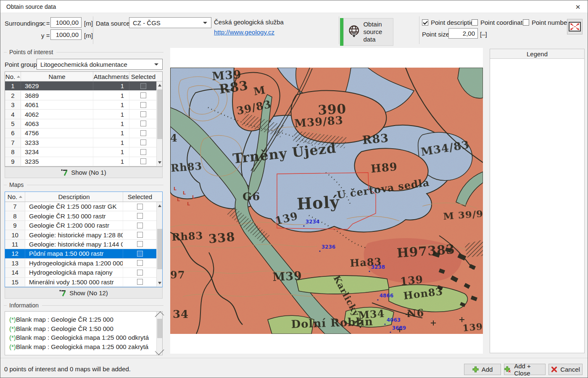  What do you see at coordinates (159, 333) in the screenshot?
I see `information-scrollbar` at bounding box center [159, 333].